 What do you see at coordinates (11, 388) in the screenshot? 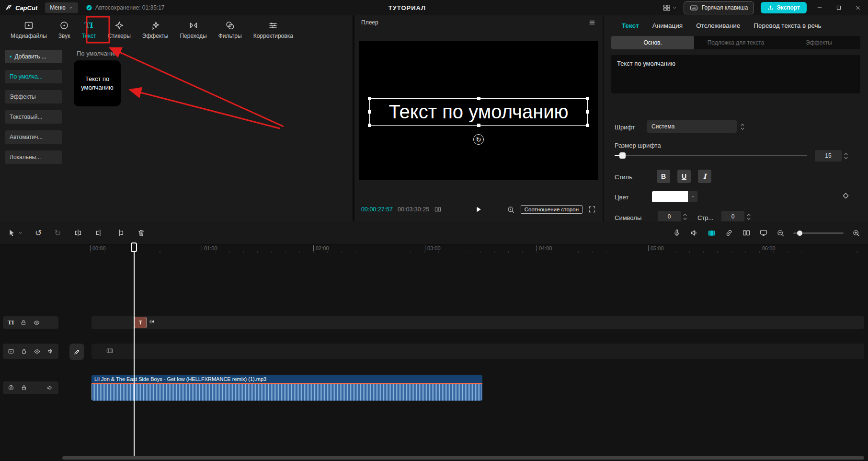
I see `audio-track-icon` at bounding box center [11, 388].